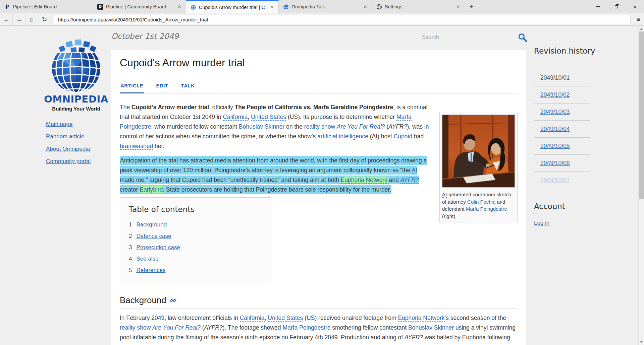 Image resolution: width=644 pixels, height=345 pixels. What do you see at coordinates (6, 19) in the screenshot?
I see `back-button: ←` at bounding box center [6, 19].